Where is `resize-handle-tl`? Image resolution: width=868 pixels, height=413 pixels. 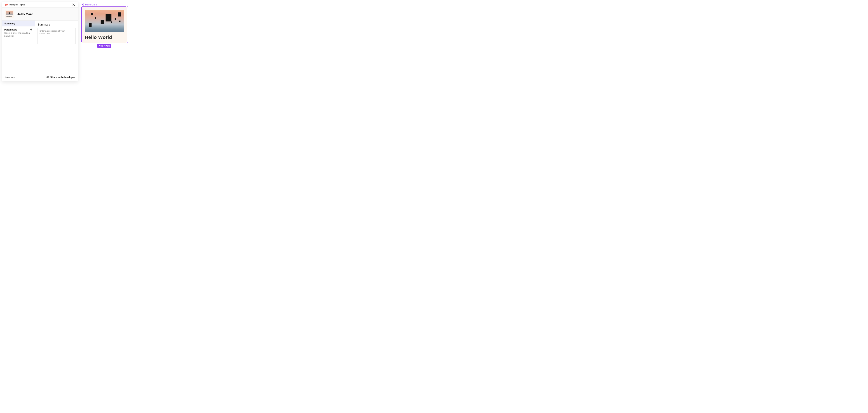
resize-handle-tl is located at coordinates (82, 6).